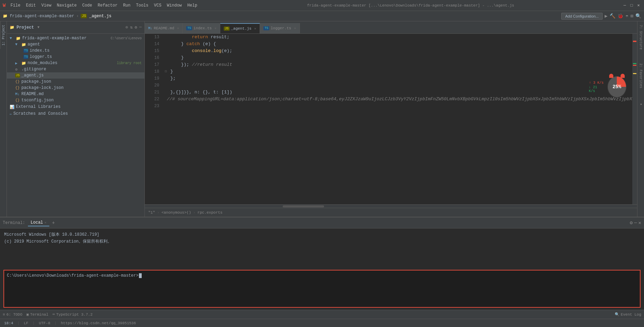 This screenshot has width=644, height=327. I want to click on close-button: ✕, so click(638, 6).